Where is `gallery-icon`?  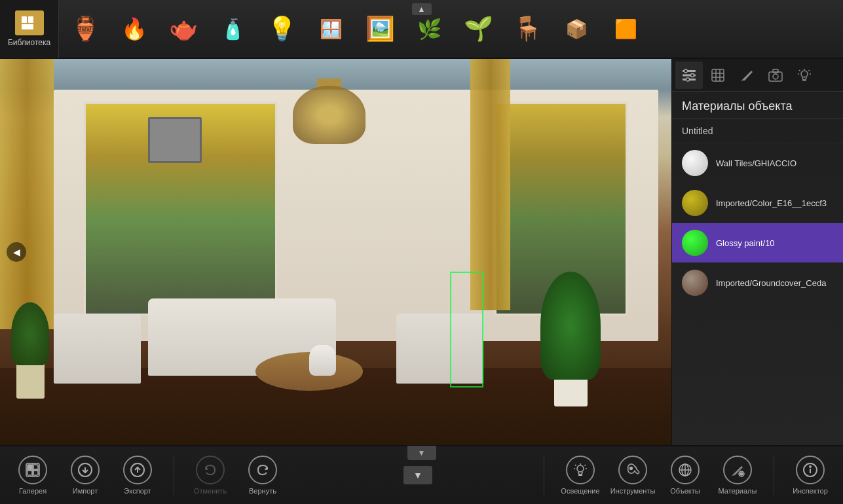
gallery-icon is located at coordinates (33, 470).